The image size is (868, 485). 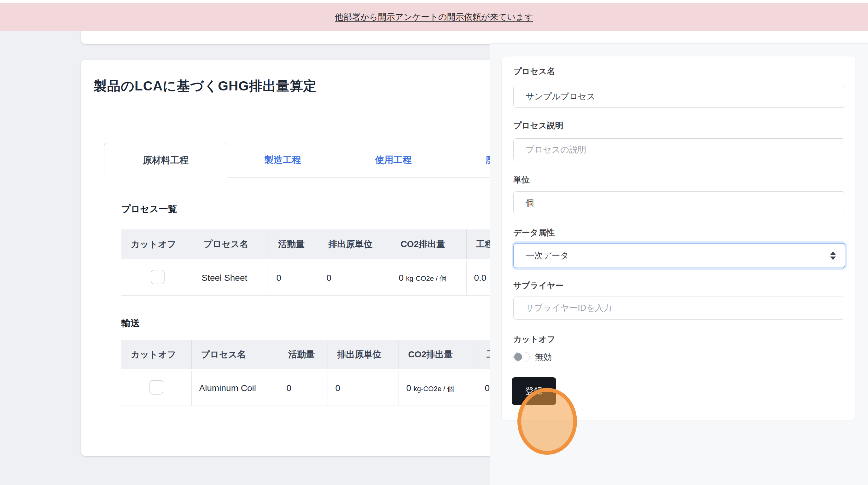 What do you see at coordinates (534, 391) in the screenshot?
I see `register-button: 登録` at bounding box center [534, 391].